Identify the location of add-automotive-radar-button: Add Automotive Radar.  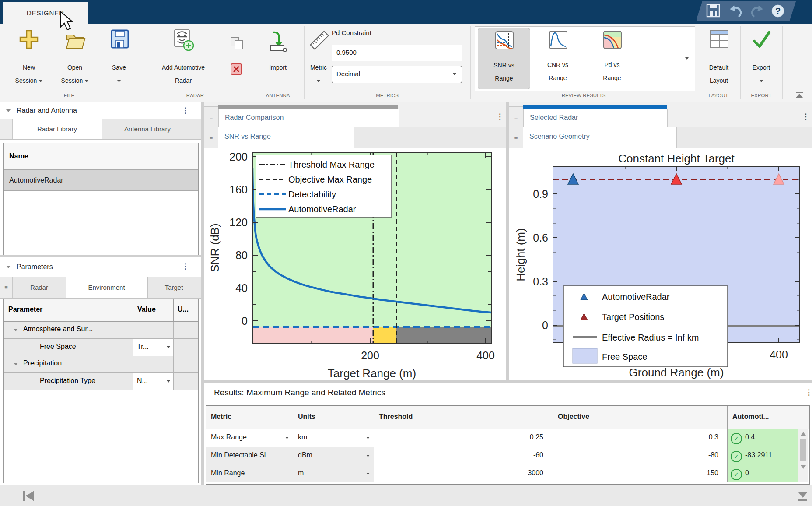
(183, 60).